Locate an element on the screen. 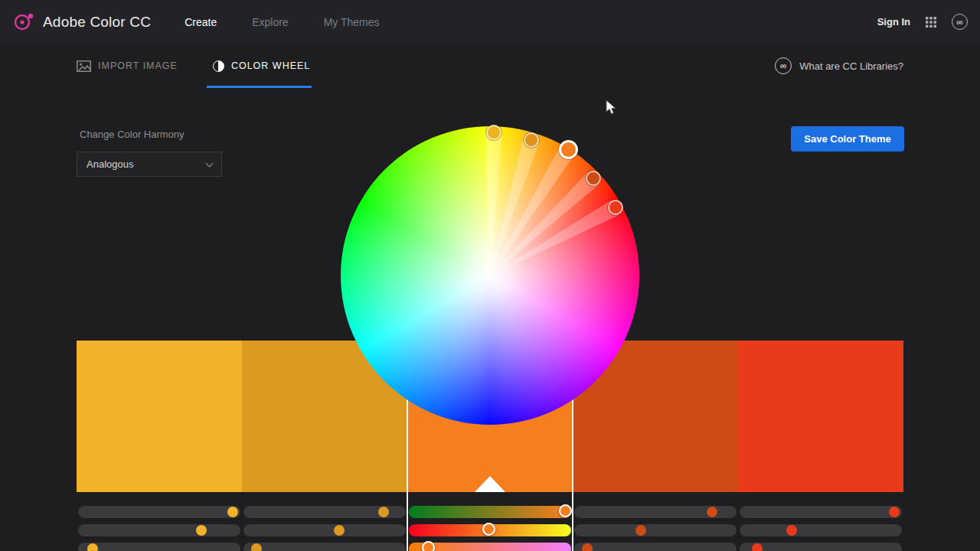 The width and height of the screenshot is (980, 551). main-nav: CreateExploreMy Themes is located at coordinates (282, 22).